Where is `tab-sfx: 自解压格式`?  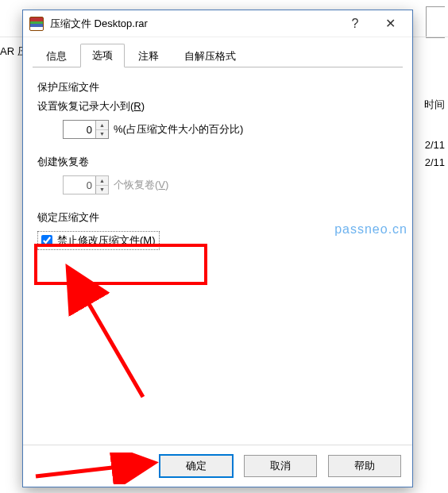 tab-sfx: 自解压格式 is located at coordinates (210, 56).